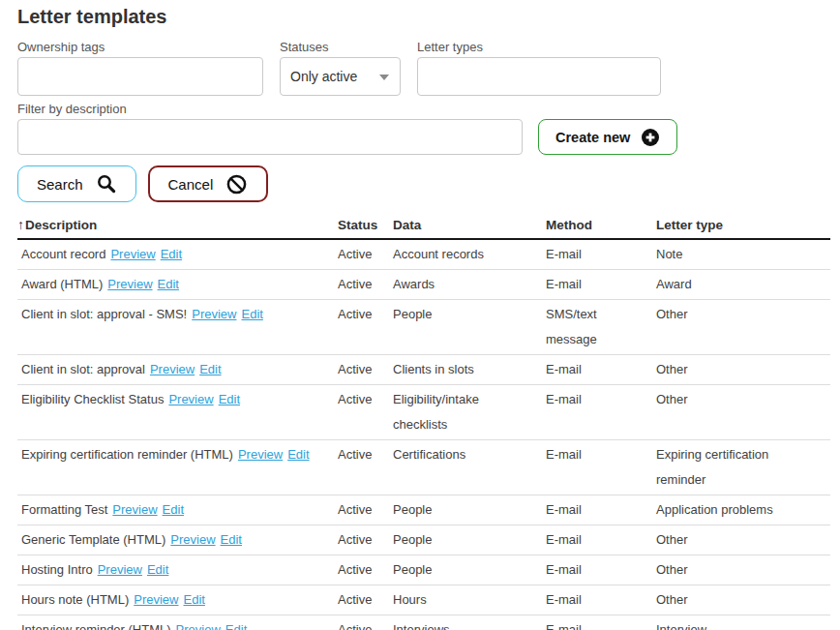  What do you see at coordinates (424, 226) in the screenshot?
I see `table-header-row: ↑Description Status Data Method Letter t…` at bounding box center [424, 226].